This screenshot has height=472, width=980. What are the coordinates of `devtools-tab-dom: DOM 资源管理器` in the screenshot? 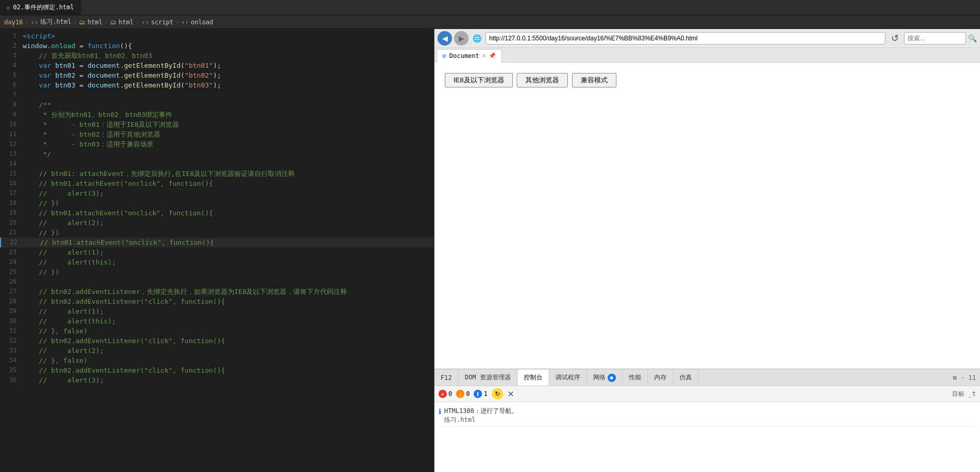 It's located at (488, 378).